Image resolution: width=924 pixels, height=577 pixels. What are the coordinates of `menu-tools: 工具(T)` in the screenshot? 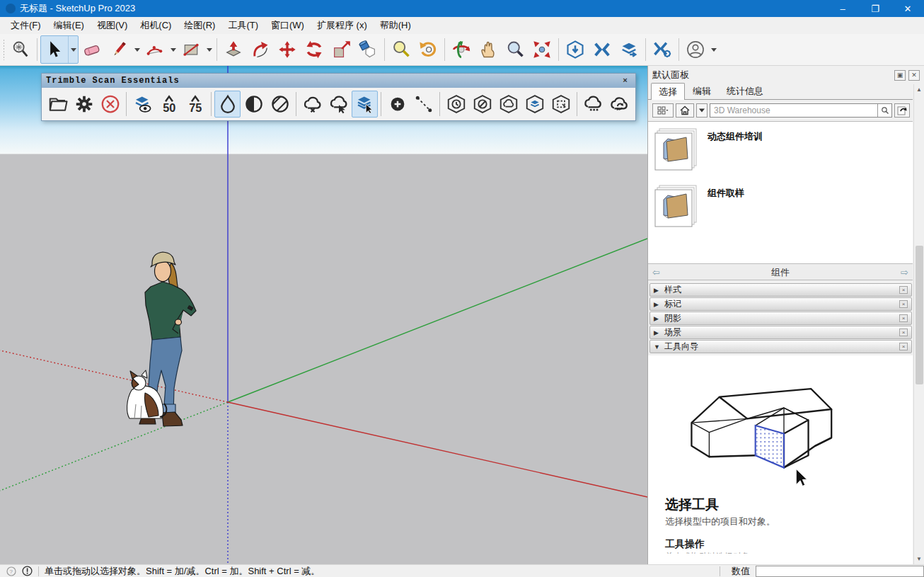 It's located at (243, 25).